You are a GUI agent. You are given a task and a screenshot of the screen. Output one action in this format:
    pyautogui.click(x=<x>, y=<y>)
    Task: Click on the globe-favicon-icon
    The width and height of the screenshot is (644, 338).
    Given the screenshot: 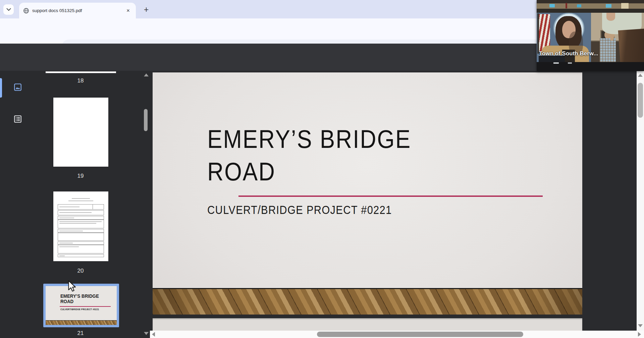 What is the action you would take?
    pyautogui.click(x=26, y=11)
    